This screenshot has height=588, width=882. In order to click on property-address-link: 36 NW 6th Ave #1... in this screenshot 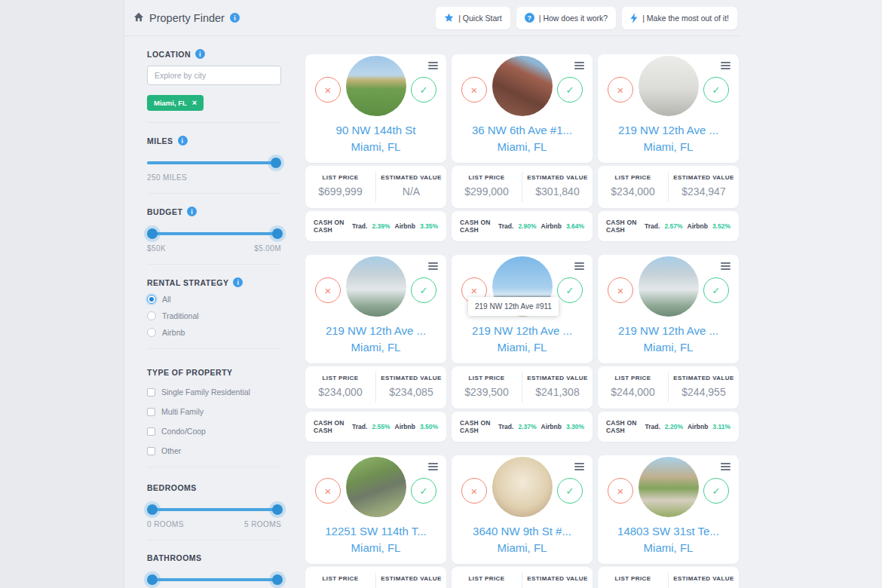, I will do `click(522, 130)`.